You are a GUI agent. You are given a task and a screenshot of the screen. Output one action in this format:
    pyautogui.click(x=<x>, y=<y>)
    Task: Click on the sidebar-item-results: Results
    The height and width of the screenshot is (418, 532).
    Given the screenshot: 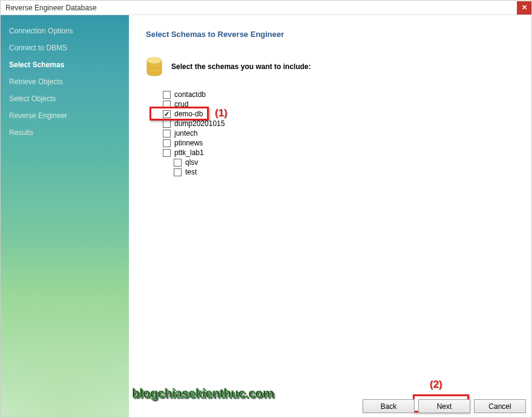 What is the action you would take?
    pyautogui.click(x=65, y=133)
    